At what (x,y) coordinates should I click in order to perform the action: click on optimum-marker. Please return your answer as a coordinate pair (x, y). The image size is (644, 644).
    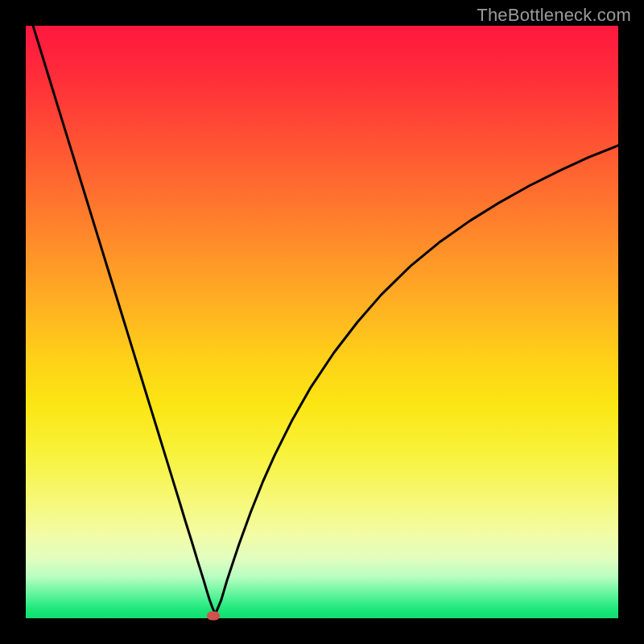
    Looking at the image, I should click on (213, 617).